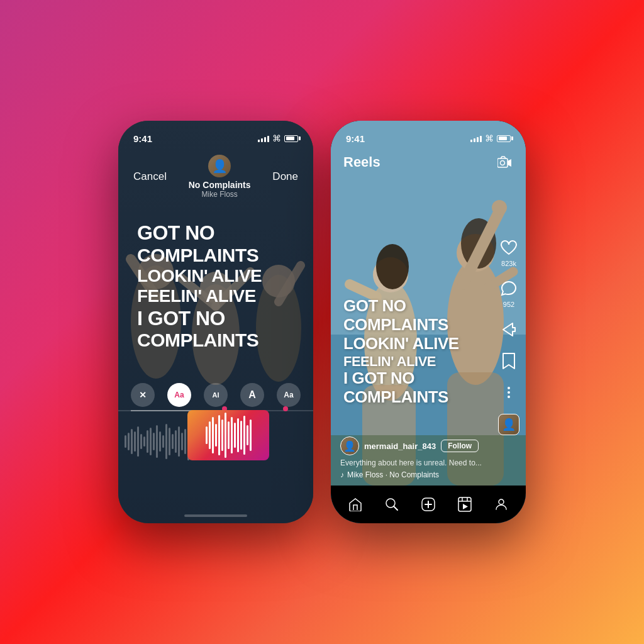 The image size is (644, 644). I want to click on battery-reels, so click(504, 138).